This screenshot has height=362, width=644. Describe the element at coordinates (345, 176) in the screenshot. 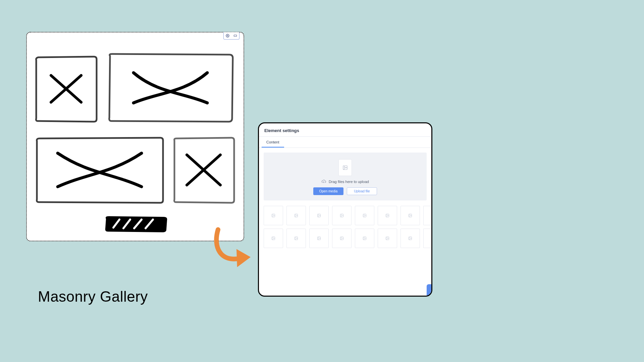

I see `upload-dropzone: Drag files here to upload Open media Upl…` at that location.